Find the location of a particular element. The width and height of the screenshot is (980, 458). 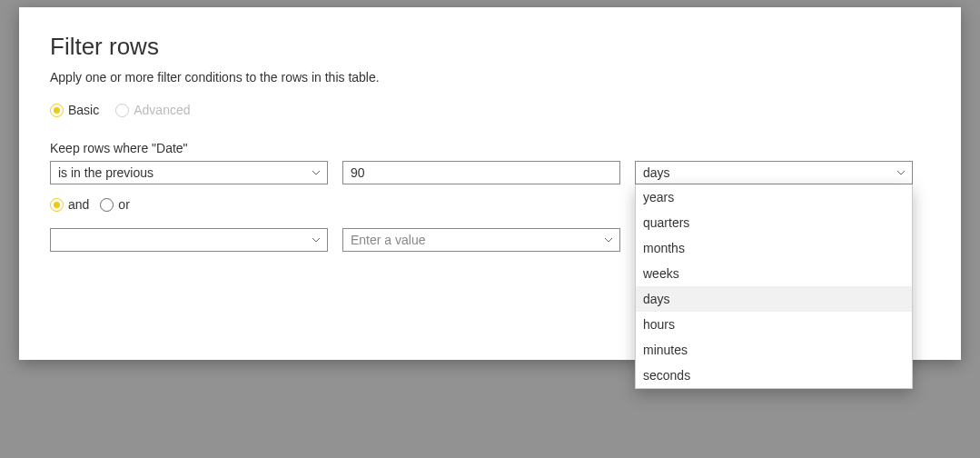

unit-dropdown-1: days yearsquartersmonthsweeksdayshoursmi… is located at coordinates (774, 173).